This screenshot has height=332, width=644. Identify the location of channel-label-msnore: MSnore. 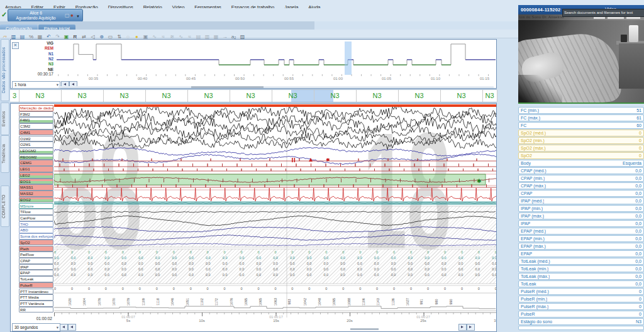
(36, 206).